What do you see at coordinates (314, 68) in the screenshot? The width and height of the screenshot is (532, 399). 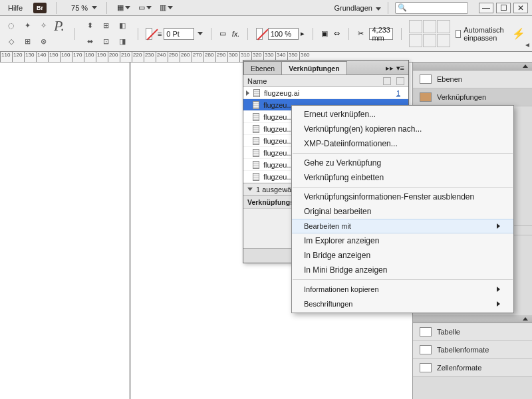 I see `tab-verknuepfungen: Verknüpfungen` at bounding box center [314, 68].